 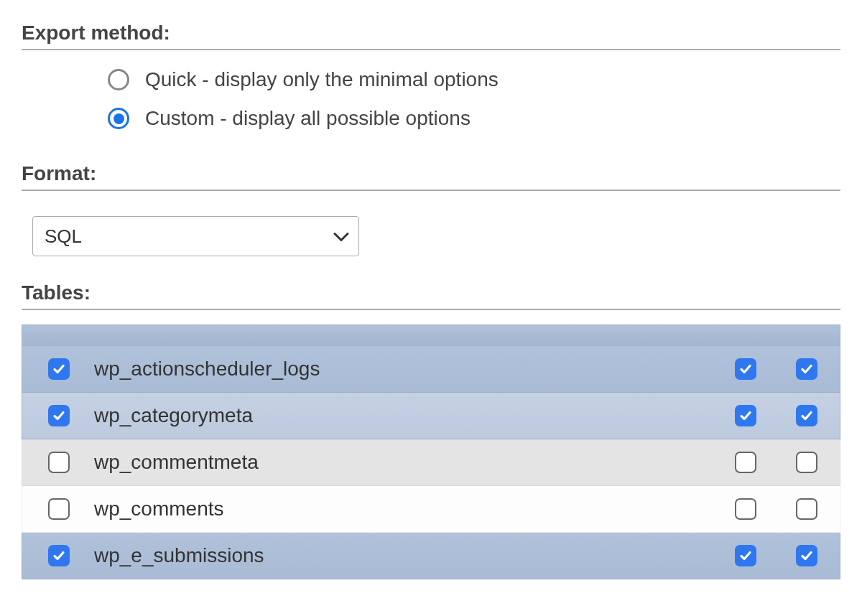 I want to click on table-name-label: wp_actionscheduler_logs, so click(x=402, y=369).